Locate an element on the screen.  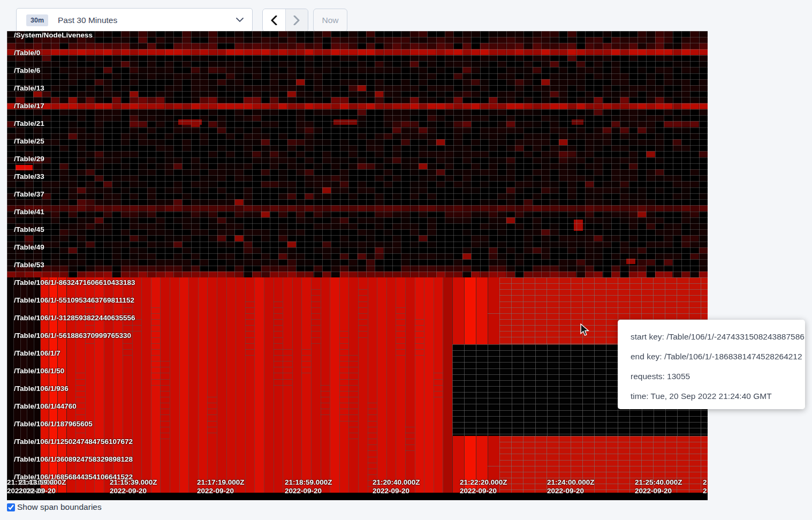
forward-button is located at coordinates (297, 20).